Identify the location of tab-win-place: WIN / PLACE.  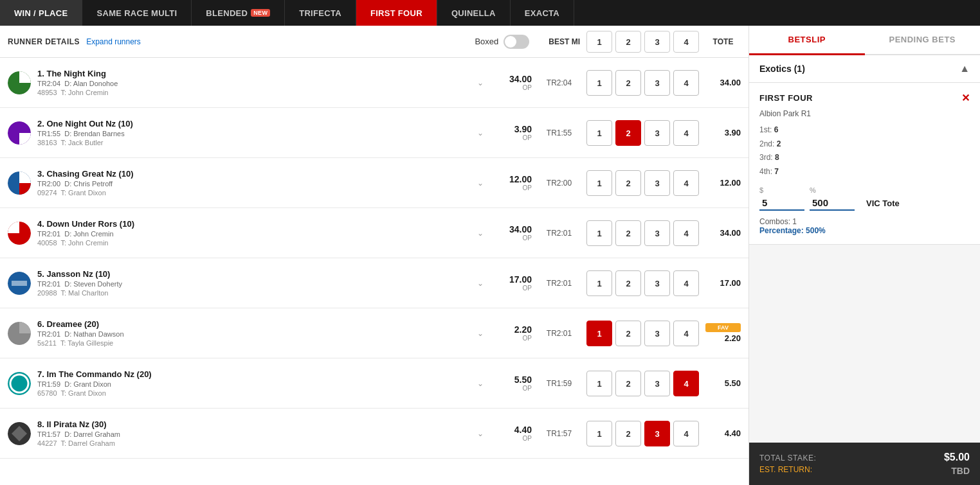
(41, 13).